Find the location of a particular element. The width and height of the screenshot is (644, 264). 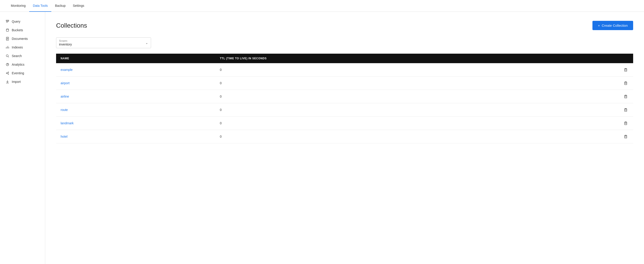

sidebar-label-documents: Documents is located at coordinates (20, 39).